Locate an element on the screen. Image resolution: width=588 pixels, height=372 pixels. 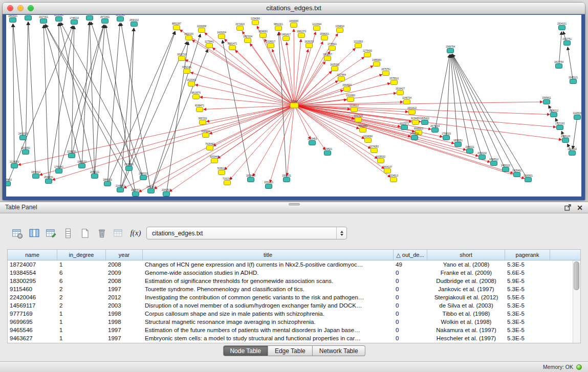
graph-node: 1602100 is located at coordinates (189, 37).